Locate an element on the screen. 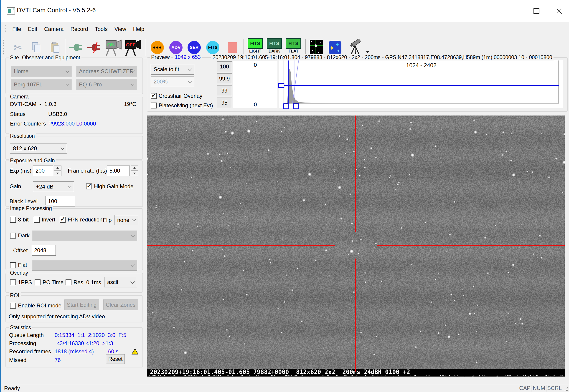 The width and height of the screenshot is (569, 392). resize-grip is located at coordinates (566, 389).